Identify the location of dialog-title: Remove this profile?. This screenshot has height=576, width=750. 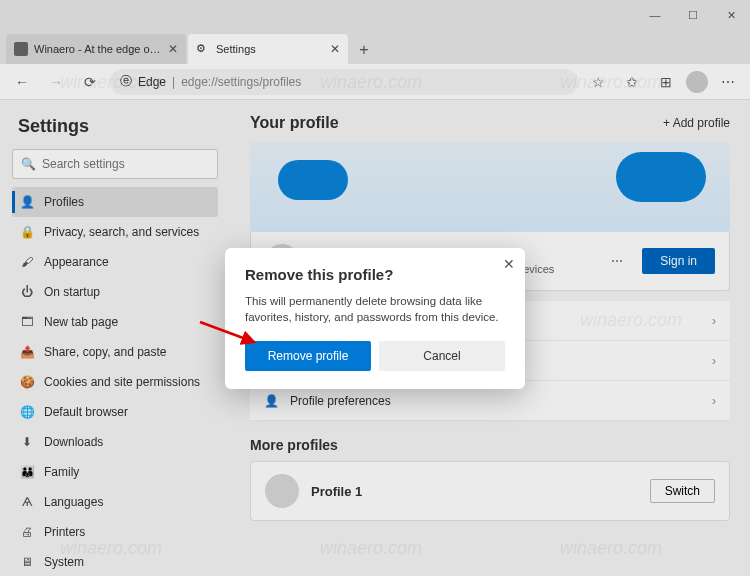
(375, 274).